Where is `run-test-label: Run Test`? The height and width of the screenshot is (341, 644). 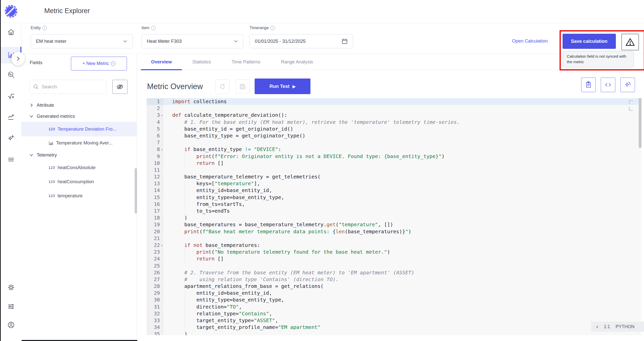 run-test-label: Run Test is located at coordinates (280, 86).